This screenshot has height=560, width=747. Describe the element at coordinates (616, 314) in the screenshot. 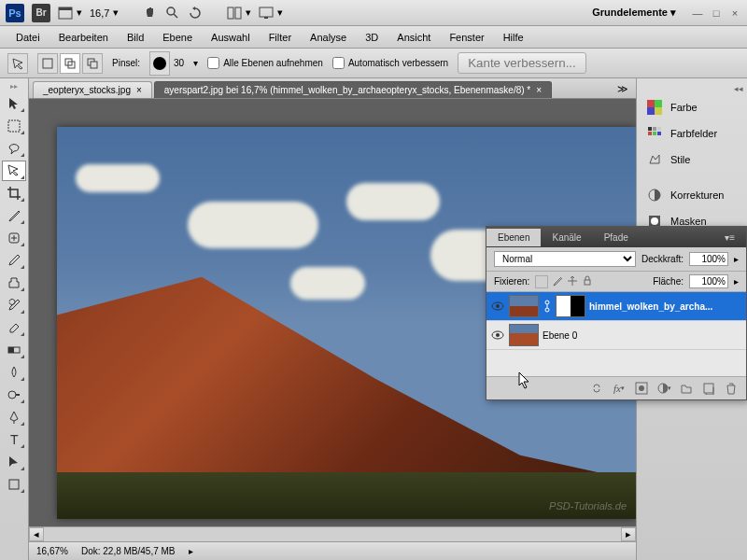

I see `layers-panel: Ebenen Kanäle Pfade ▾≡ Normal Deckkraft:…` at that location.